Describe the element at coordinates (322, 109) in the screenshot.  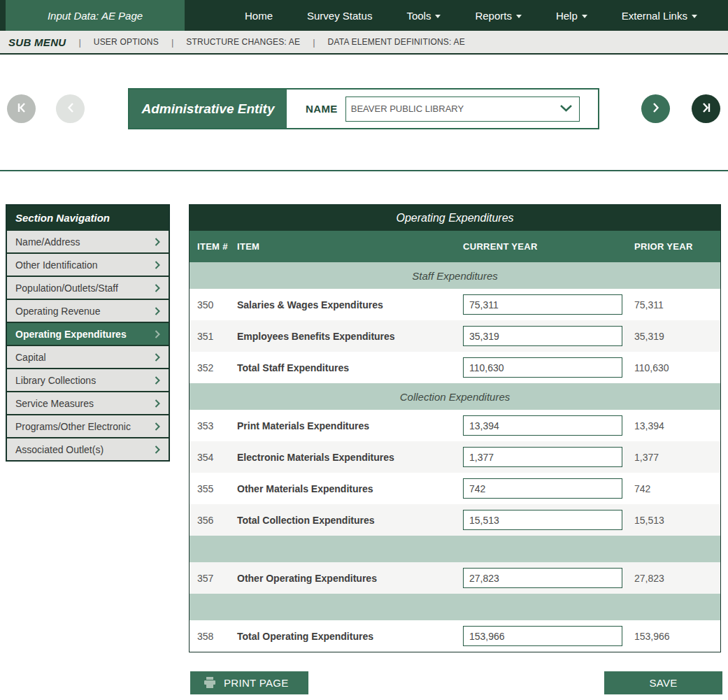
I see `name-label: NAME` at that location.